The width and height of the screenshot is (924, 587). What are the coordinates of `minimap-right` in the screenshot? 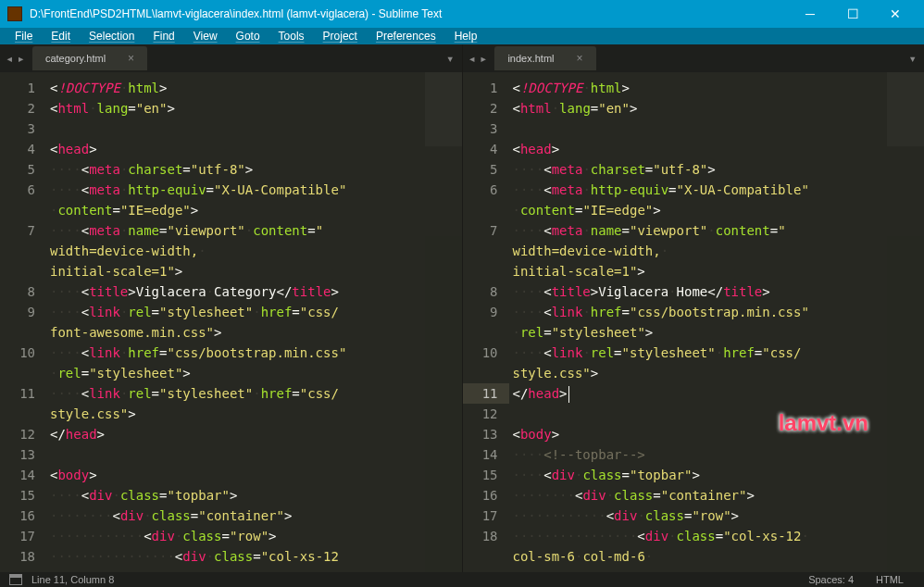 It's located at (905, 322).